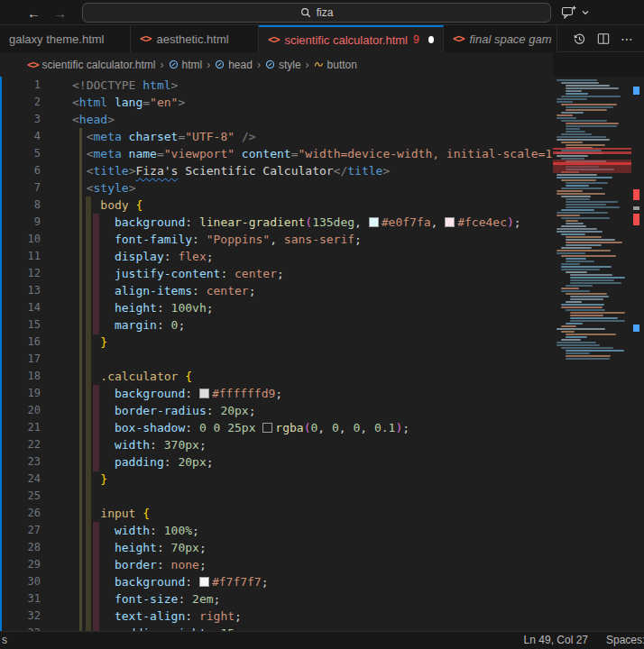  I want to click on line-number: 27, so click(20, 530).